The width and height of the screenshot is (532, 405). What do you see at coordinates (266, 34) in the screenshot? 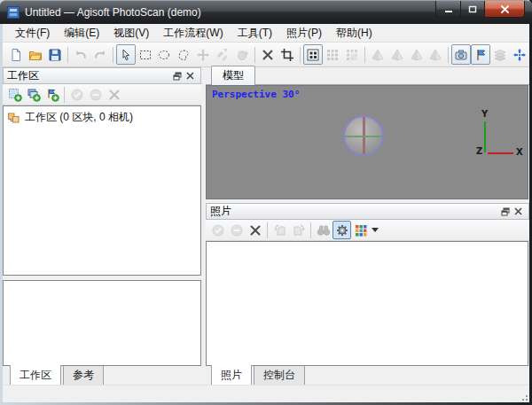
I see `menu-bar: 文件(F) 编辑(E) 视图(V) 工作流程(W) 工具(T) 照片(P) 帮助…` at bounding box center [266, 34].